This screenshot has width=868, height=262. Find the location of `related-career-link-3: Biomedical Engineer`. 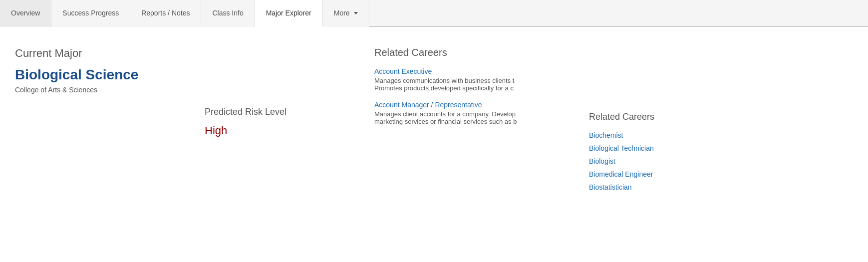

related-career-link-3: Biomedical Engineer is located at coordinates (721, 174).